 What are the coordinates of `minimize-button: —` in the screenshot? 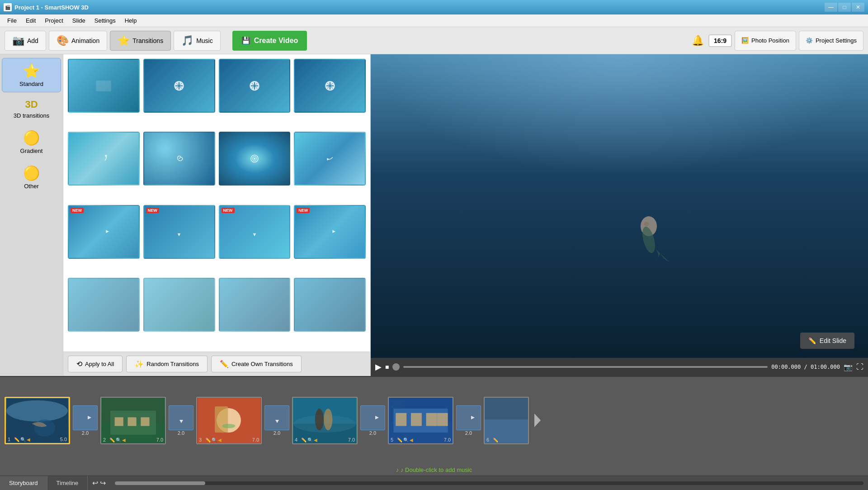 It's located at (831, 7).